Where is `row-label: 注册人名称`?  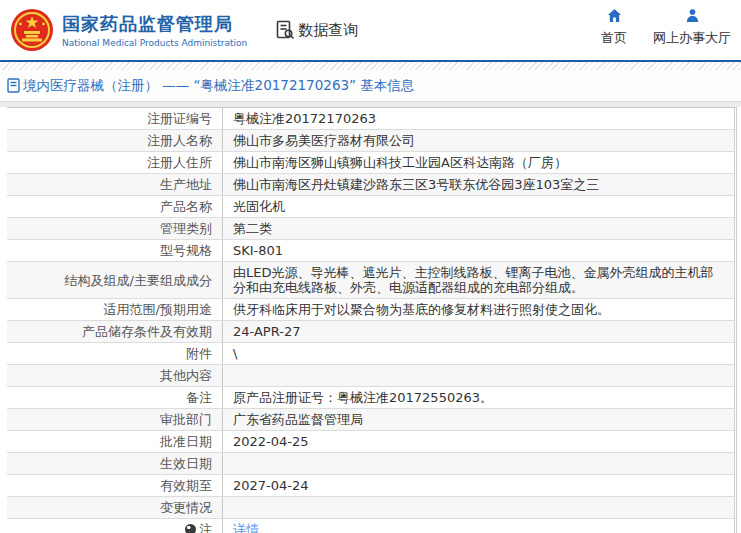 row-label: 注册人名称 is located at coordinates (114, 140).